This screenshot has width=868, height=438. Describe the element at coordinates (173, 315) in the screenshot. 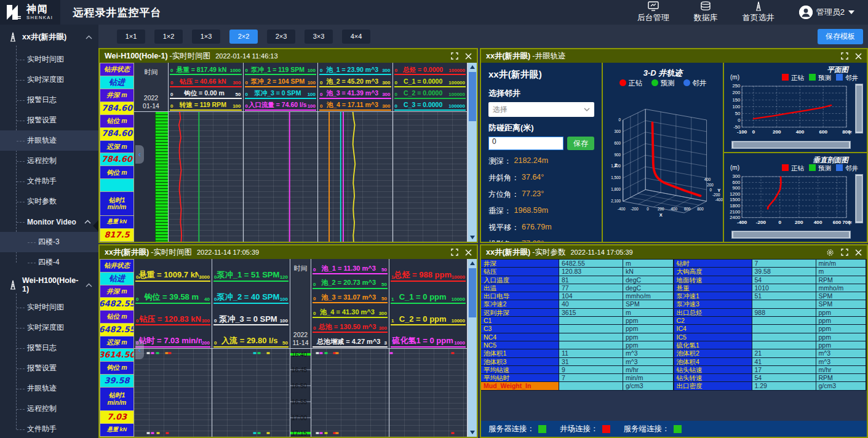

I see `curve-legend-row: 0钻压 = 120.83 kN300` at that location.